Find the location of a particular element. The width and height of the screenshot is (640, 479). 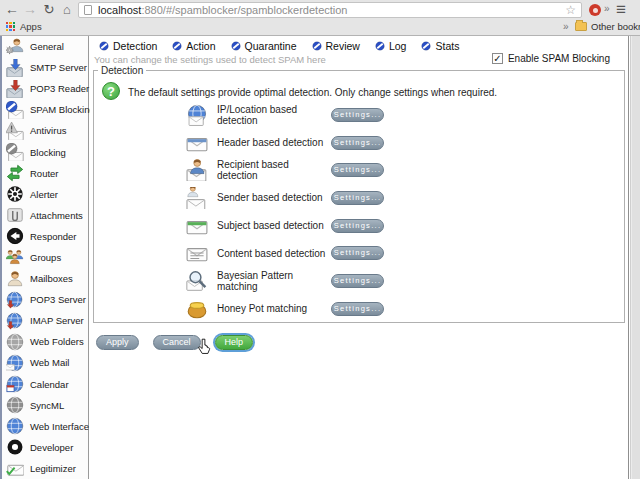

sidebar-item-blocking: Blocking is located at coordinates (45, 152).